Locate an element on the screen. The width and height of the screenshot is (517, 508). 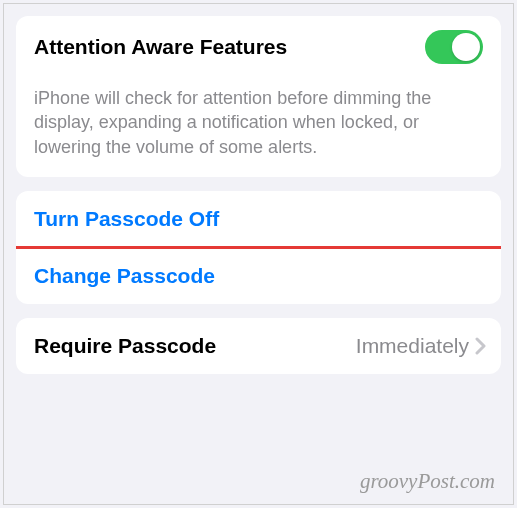
require-passcode-label: Require Passcode is located at coordinates (125, 346).